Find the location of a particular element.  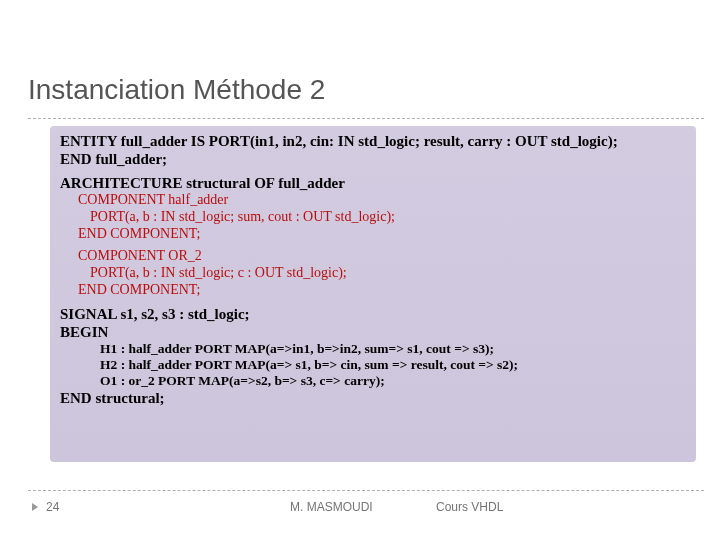

footer-course: Cours VHDL is located at coordinates (470, 507).